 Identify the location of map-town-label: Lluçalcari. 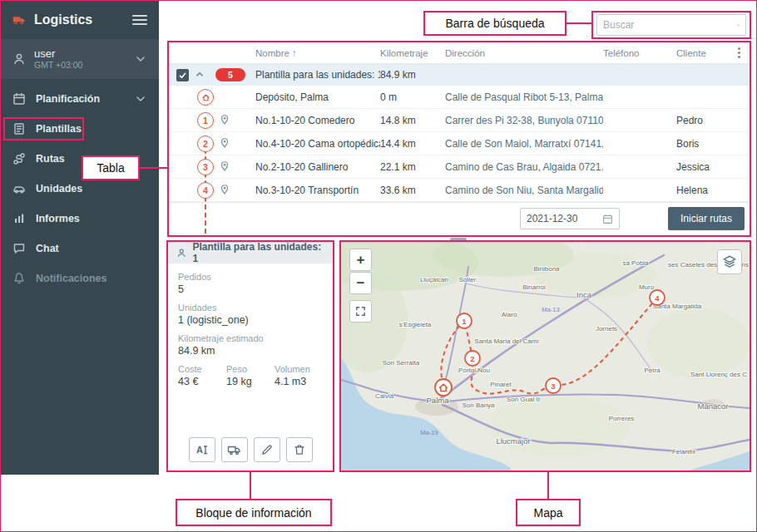
(434, 279).